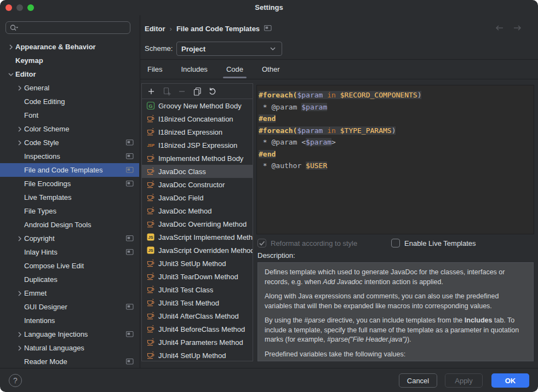 The image size is (538, 392). Describe the element at coordinates (218, 28) in the screenshot. I see `breadcrumb-page-title: File and Code Templates` at that location.